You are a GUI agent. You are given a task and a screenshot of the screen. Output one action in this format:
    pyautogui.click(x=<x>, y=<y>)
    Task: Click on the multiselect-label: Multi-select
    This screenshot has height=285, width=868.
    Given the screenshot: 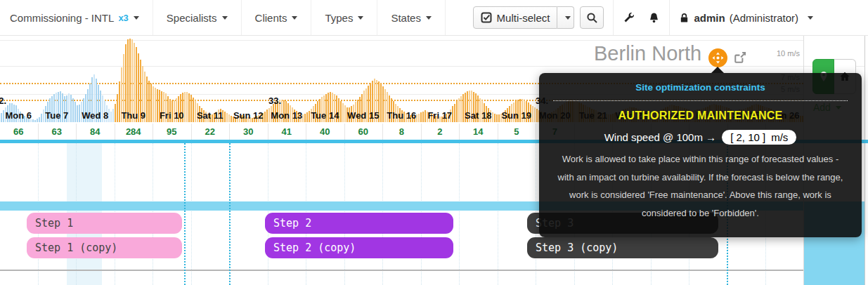 What is the action you would take?
    pyautogui.click(x=524, y=18)
    